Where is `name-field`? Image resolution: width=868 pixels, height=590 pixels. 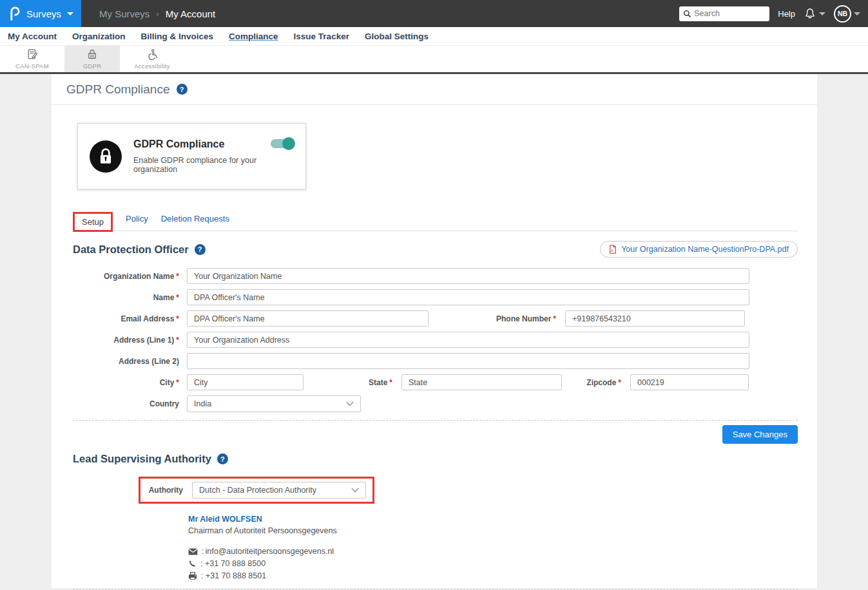
name-field is located at coordinates (468, 298).